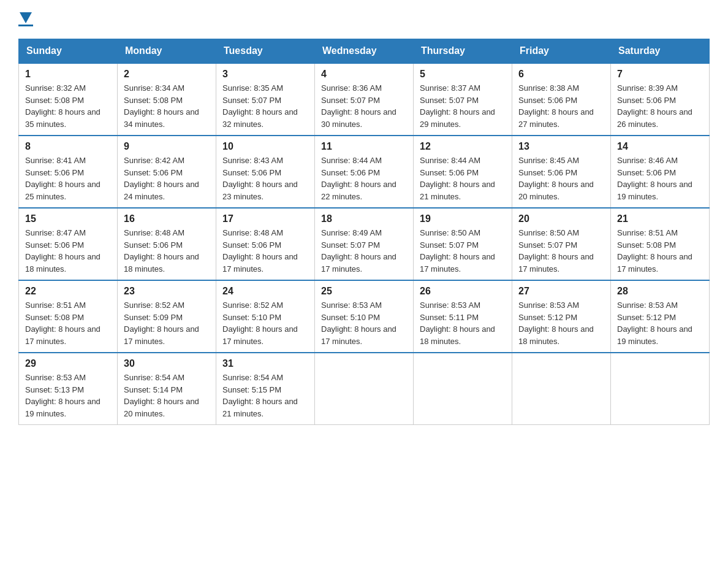 The width and height of the screenshot is (728, 563). What do you see at coordinates (26, 18) in the screenshot?
I see `logo-triangle-icon` at bounding box center [26, 18].